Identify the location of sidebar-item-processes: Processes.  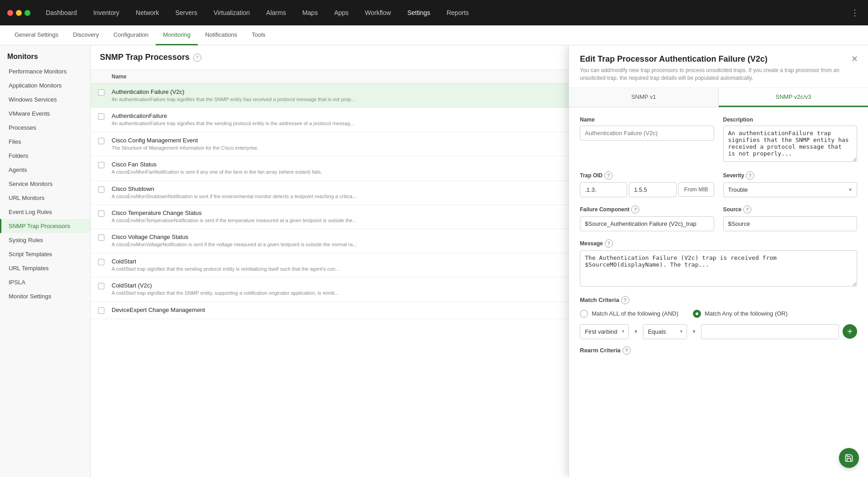
(45, 128).